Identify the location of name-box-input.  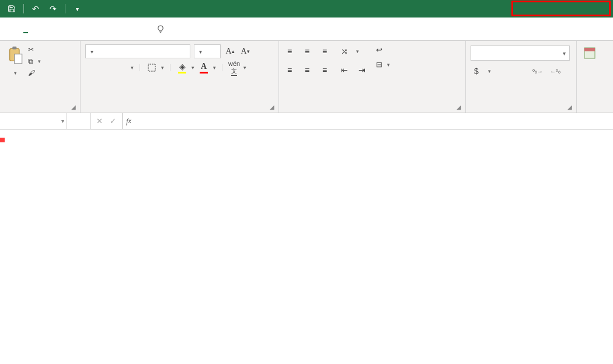
(27, 121).